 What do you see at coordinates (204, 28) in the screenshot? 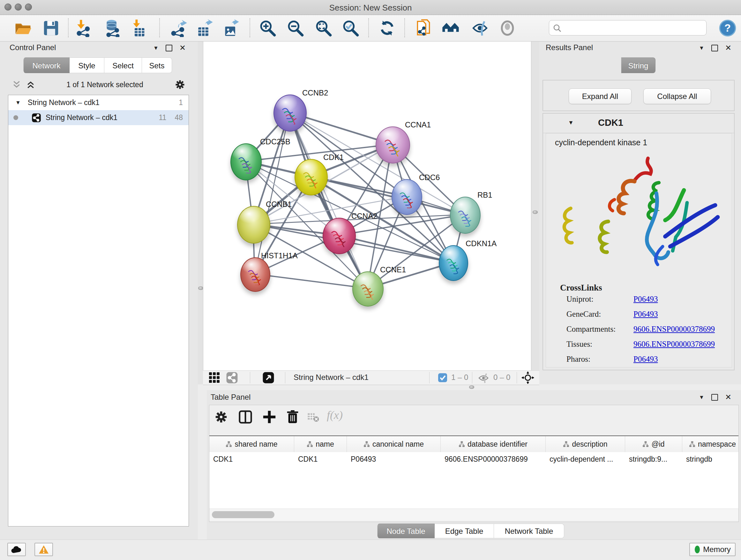
I see `export-table-icon` at bounding box center [204, 28].